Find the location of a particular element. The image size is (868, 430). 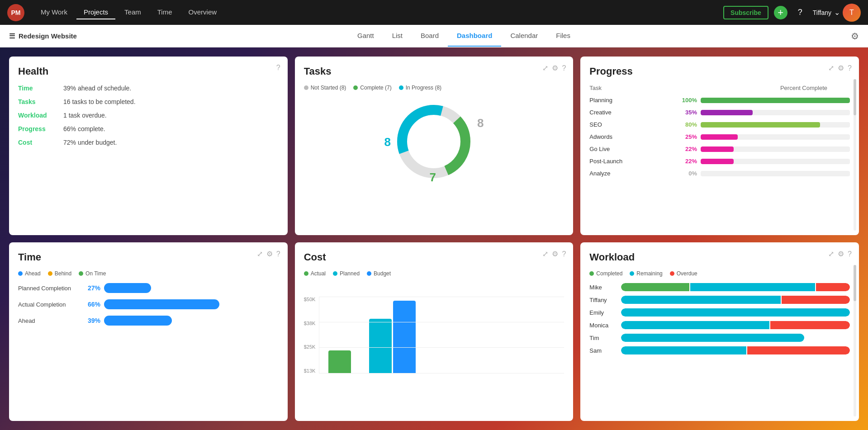

tasks-card: Tasks ⤢ ⚙ ? Not Started (8) Complete (7)… is located at coordinates (434, 146).